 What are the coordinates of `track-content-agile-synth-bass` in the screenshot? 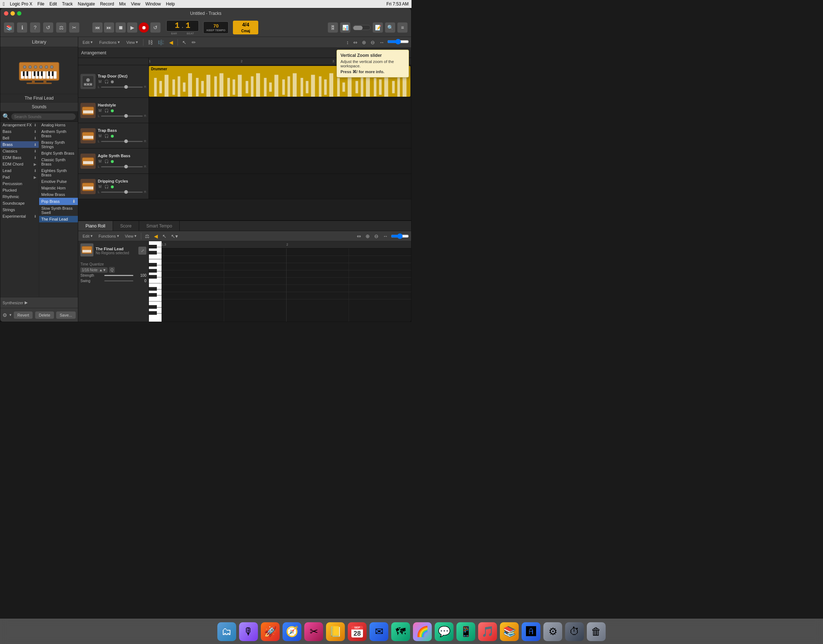 It's located at (280, 161).